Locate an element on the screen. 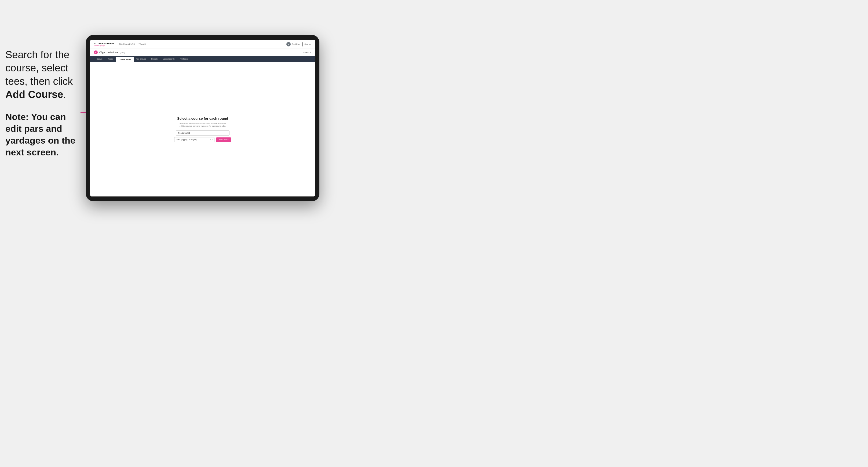  tee-toggle-icon: ⌃ is located at coordinates (212, 139).